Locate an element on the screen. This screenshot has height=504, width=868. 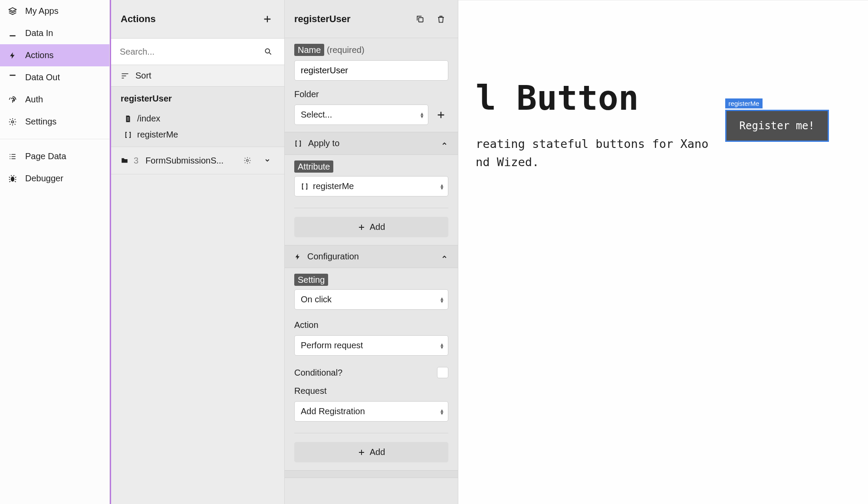
sidebar-item-label: My Apps is located at coordinates (42, 11).